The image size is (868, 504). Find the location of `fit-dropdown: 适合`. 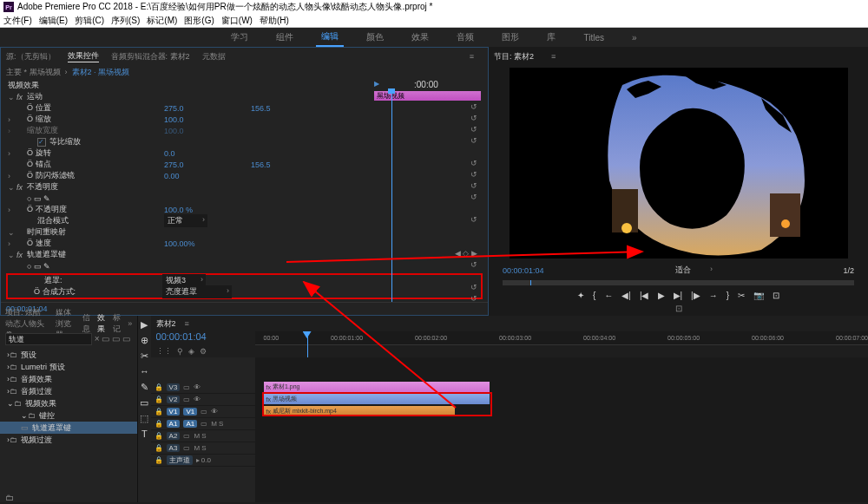

fit-dropdown: 适合 is located at coordinates (694, 271).